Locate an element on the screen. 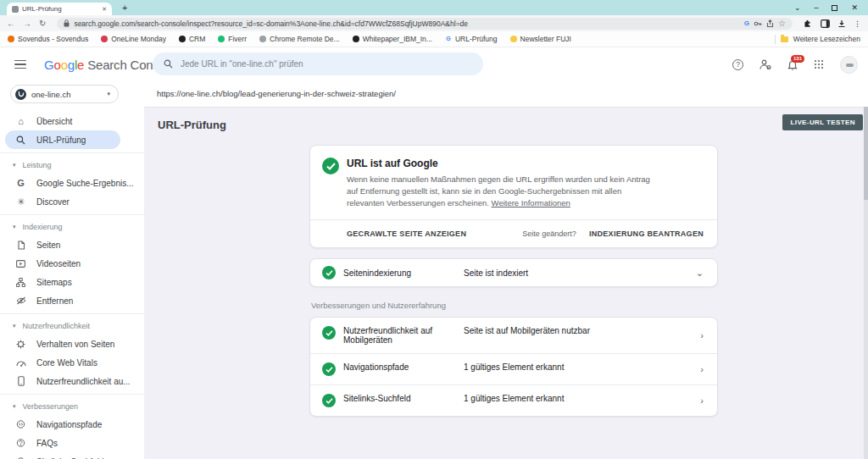  sidebar: ⌂ Übersicht URL-Prüfung ▾ Leistung G Goo… is located at coordinates (72, 283).